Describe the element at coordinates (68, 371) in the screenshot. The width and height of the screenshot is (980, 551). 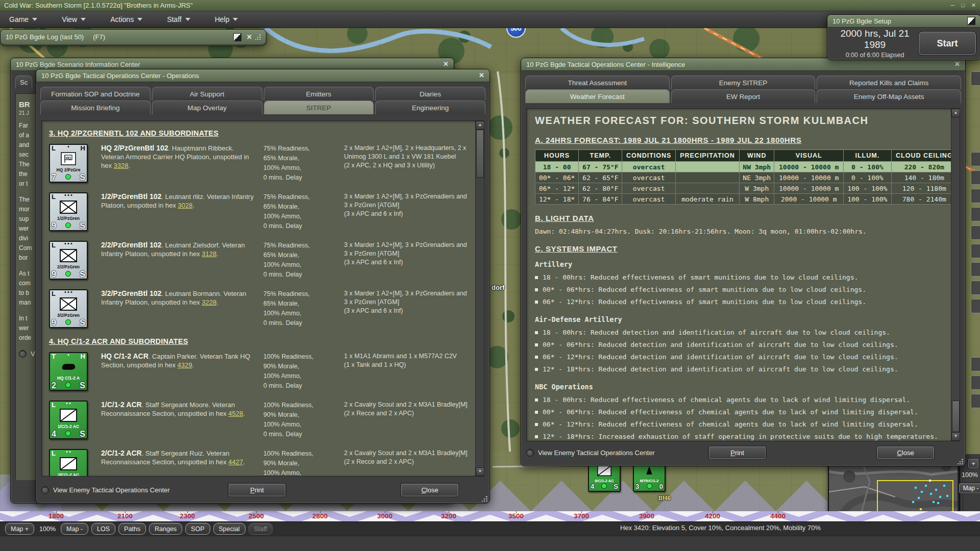
I see `unit-counter-hq-c-1-2-a: THHQ C/1-2 A2S` at that location.